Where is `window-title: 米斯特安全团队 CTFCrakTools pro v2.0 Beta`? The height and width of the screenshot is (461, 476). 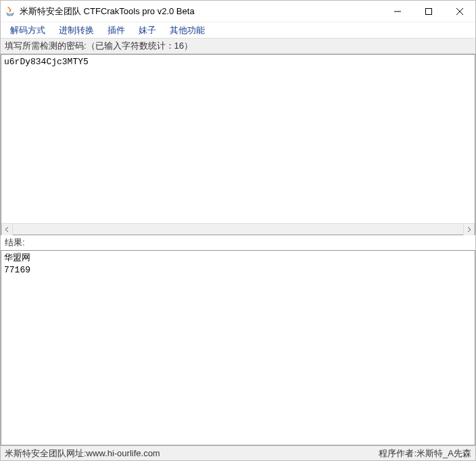
window-title: 米斯特安全团队 CTFCrakTools pro v2.0 Beta is located at coordinates (201, 11).